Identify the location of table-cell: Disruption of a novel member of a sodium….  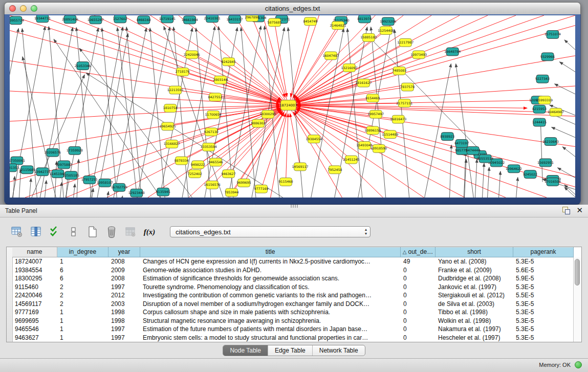
(270, 304).